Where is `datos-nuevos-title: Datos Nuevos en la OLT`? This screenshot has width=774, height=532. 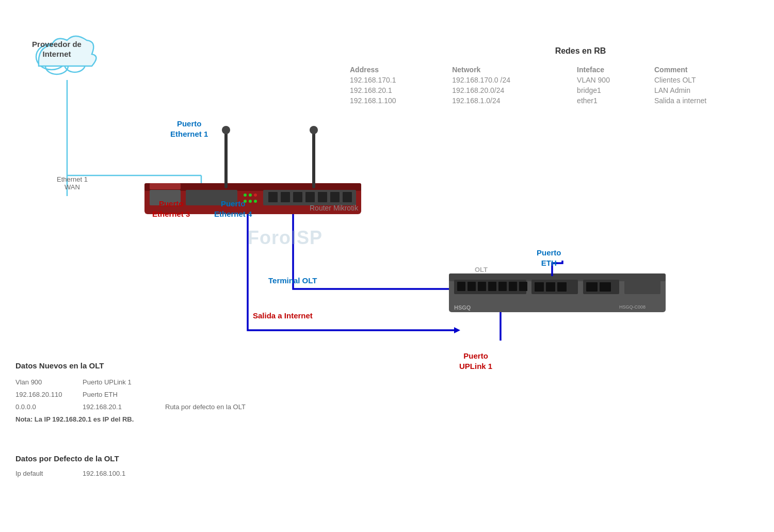 datos-nuevos-title: Datos Nuevos en la OLT is located at coordinates (60, 365).